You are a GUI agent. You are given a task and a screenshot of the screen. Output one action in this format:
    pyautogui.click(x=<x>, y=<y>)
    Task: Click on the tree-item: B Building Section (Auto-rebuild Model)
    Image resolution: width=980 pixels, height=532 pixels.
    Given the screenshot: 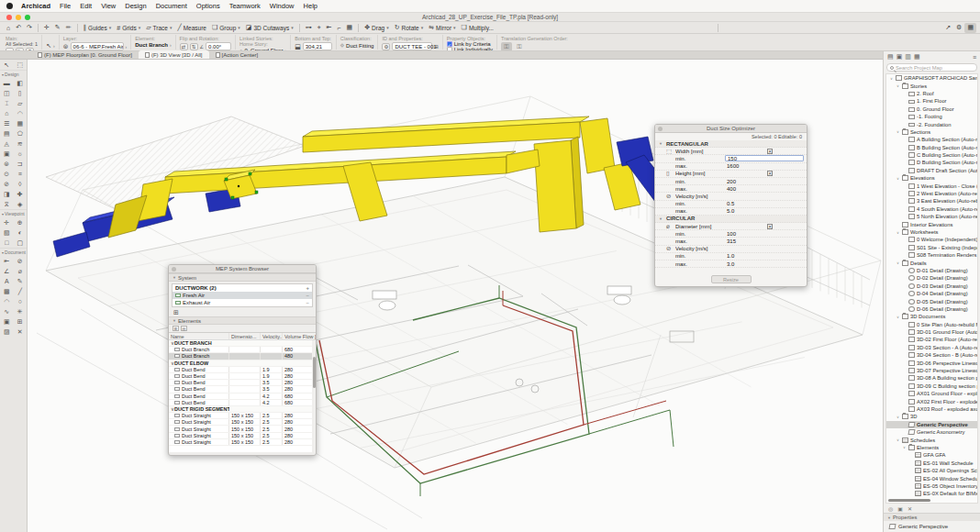 What is the action you would take?
    pyautogui.click(x=932, y=148)
    